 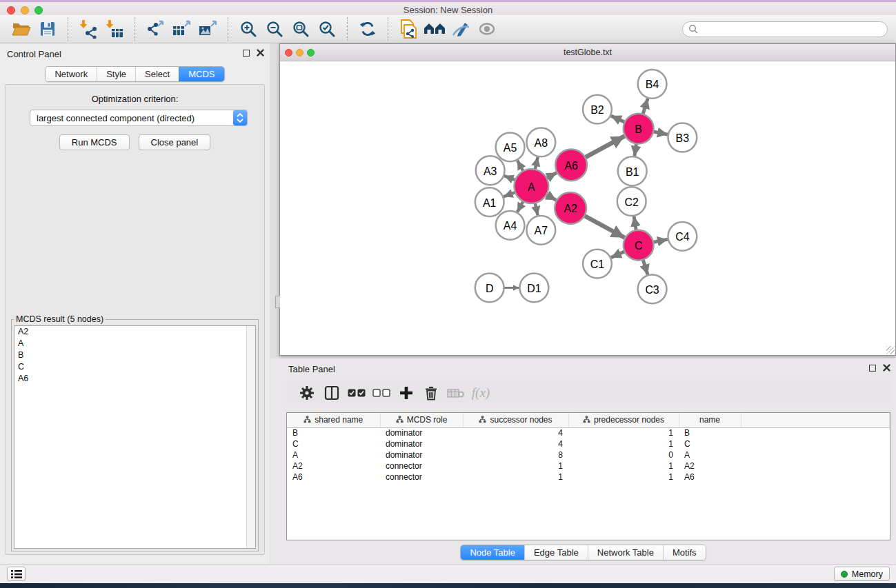 I want to click on search-input, so click(x=792, y=29).